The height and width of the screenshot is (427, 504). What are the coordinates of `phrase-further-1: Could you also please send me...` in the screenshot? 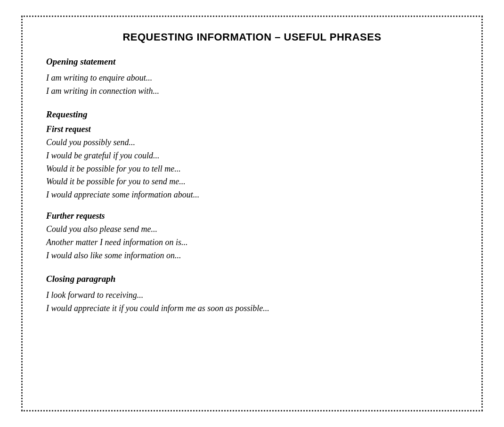 It's located at (252, 230).